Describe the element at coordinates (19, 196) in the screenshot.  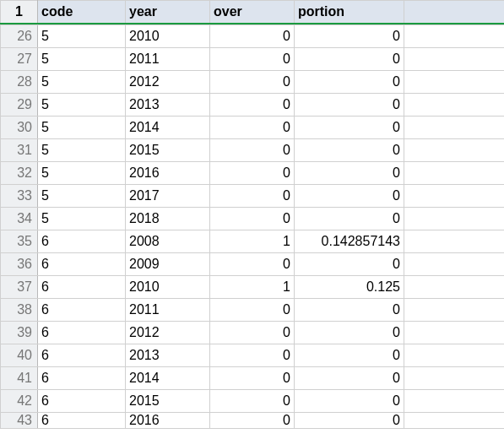
I see `row-number: 33` at that location.